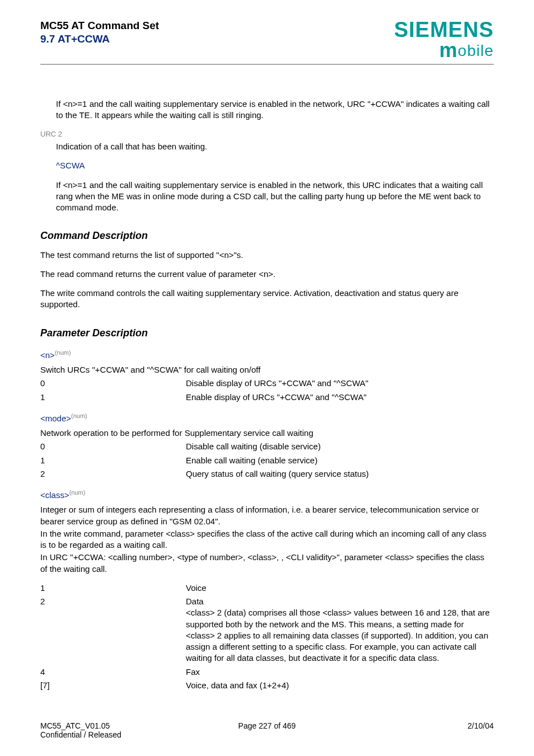  Describe the element at coordinates (267, 495) in the screenshot. I see `param-class-head: <class>(num)` at that location.